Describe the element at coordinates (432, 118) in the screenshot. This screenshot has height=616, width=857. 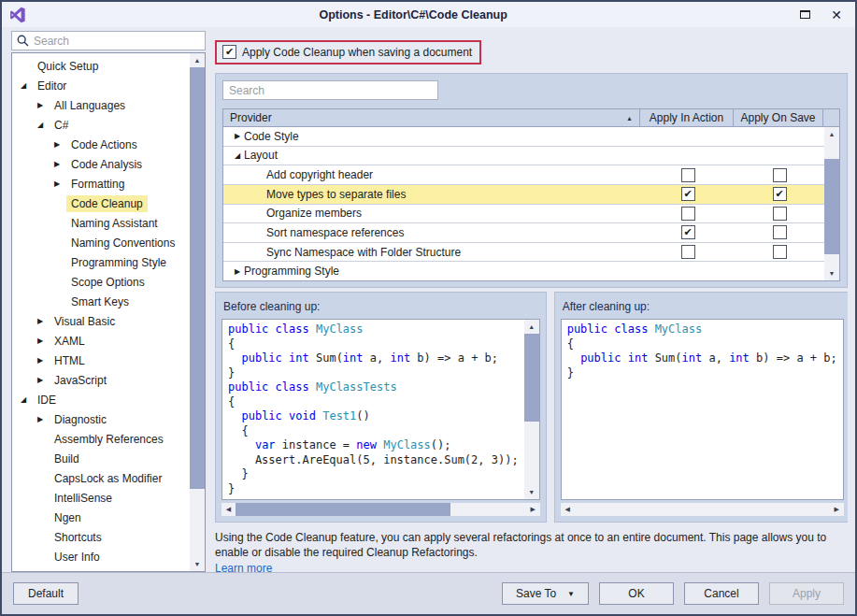
I see `column-header-provider: Provider ▲` at that location.